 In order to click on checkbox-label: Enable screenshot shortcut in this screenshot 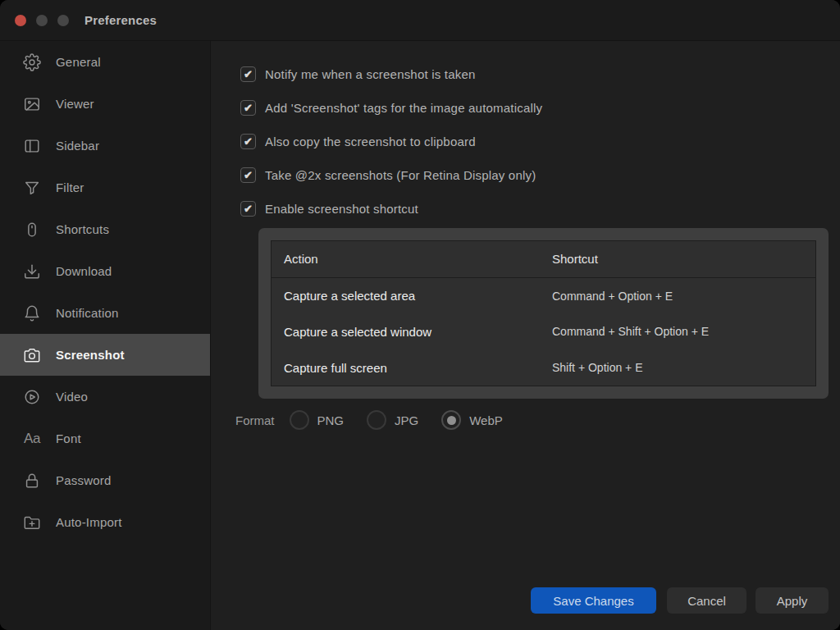, I will do `click(341, 208)`.